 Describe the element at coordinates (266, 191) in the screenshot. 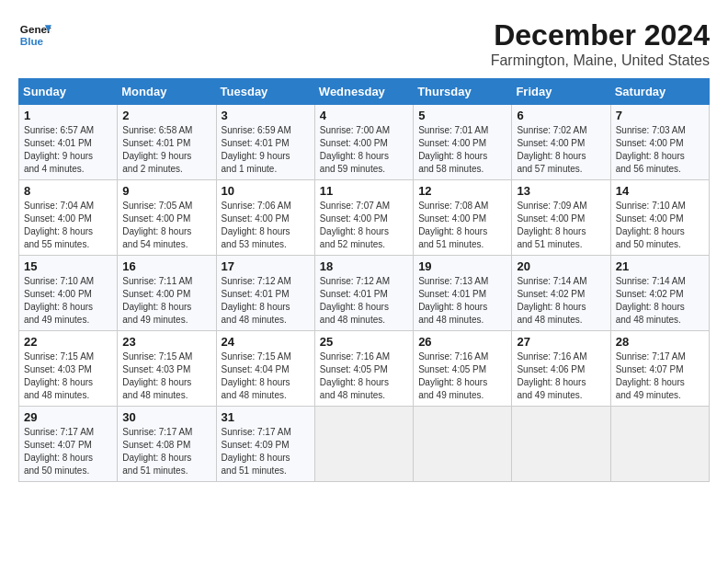

I see `day-number: 10` at that location.